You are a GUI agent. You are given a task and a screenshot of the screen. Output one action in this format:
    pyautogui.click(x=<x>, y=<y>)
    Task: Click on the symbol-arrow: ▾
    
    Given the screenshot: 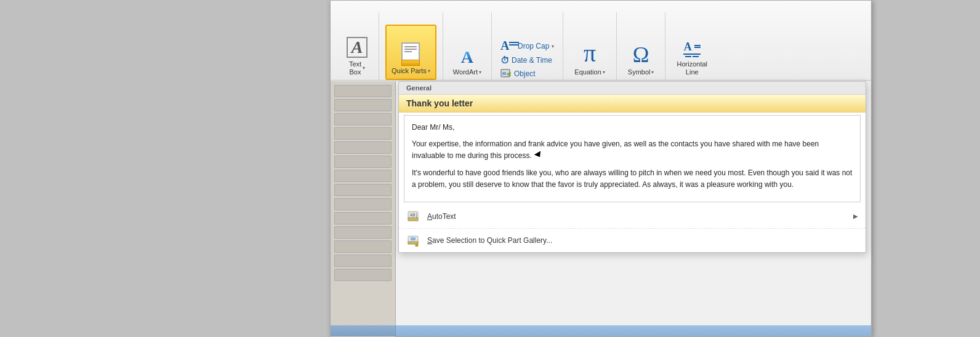 What is the action you would take?
    pyautogui.click(x=653, y=73)
    